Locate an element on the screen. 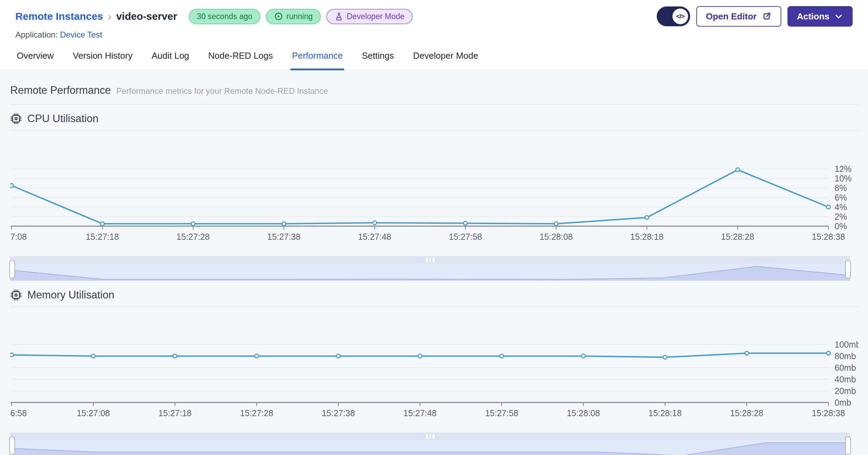 This screenshot has width=868, height=455. memory-section-title: Memory Utilisation is located at coordinates (71, 295).